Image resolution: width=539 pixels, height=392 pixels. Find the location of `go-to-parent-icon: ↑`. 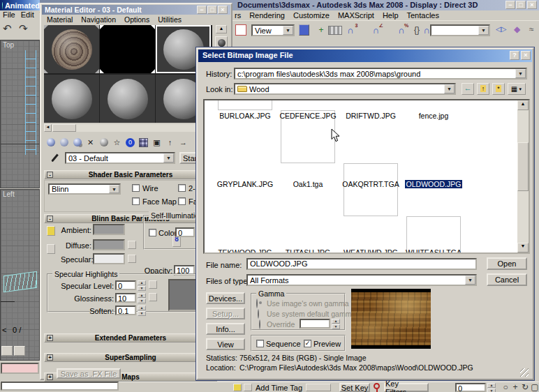

go-to-parent-icon: ↑ is located at coordinates (170, 142).